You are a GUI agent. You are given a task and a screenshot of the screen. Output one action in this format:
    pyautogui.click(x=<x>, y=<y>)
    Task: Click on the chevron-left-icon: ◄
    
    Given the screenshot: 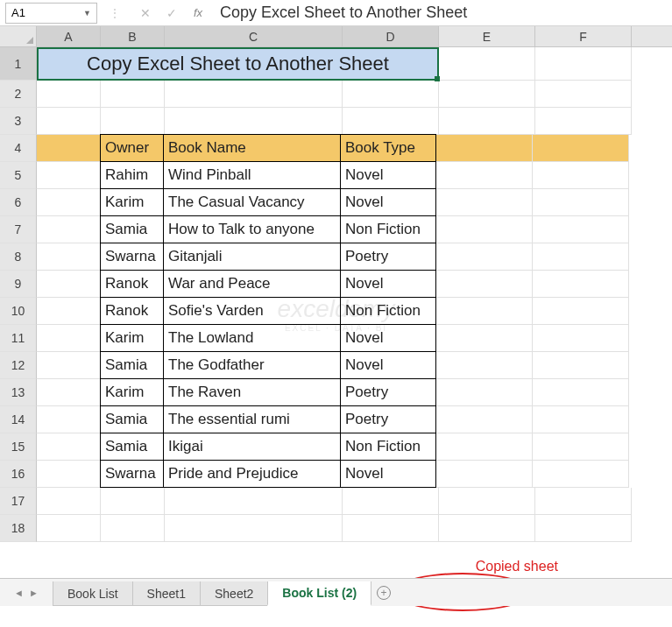 What is the action you would take?
    pyautogui.click(x=19, y=593)
    